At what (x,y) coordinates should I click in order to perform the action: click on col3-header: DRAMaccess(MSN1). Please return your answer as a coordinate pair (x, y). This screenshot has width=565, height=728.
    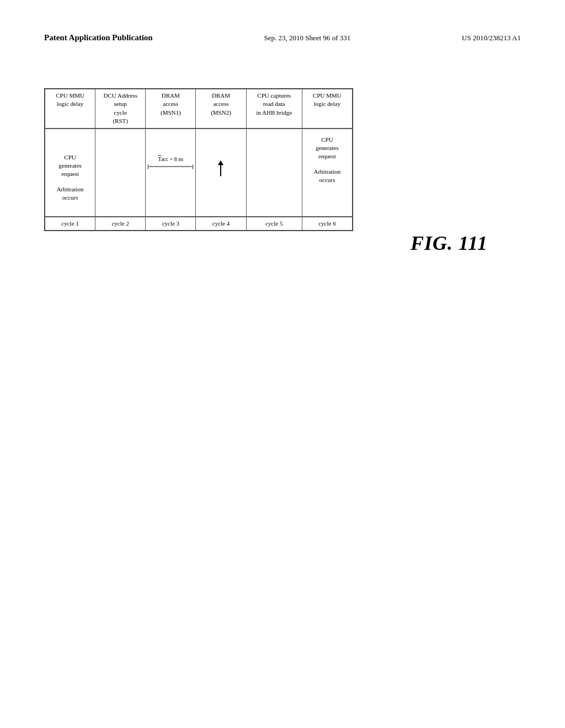
    Looking at the image, I should click on (171, 109).